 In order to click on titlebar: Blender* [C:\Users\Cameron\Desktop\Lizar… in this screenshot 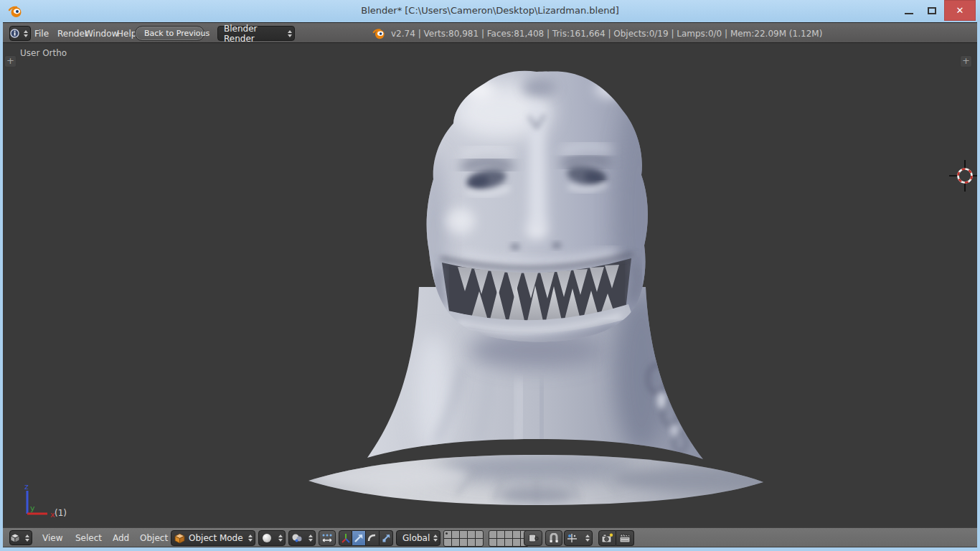, I will do `click(490, 11)`.